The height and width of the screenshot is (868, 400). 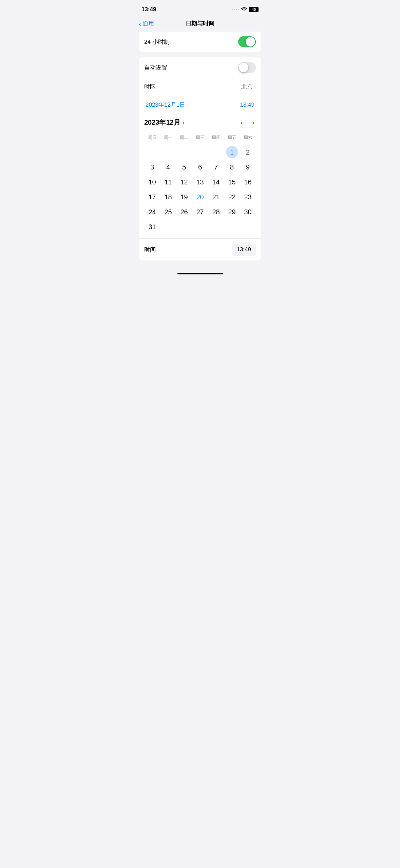 I want to click on calendar-day: 31, so click(x=152, y=227).